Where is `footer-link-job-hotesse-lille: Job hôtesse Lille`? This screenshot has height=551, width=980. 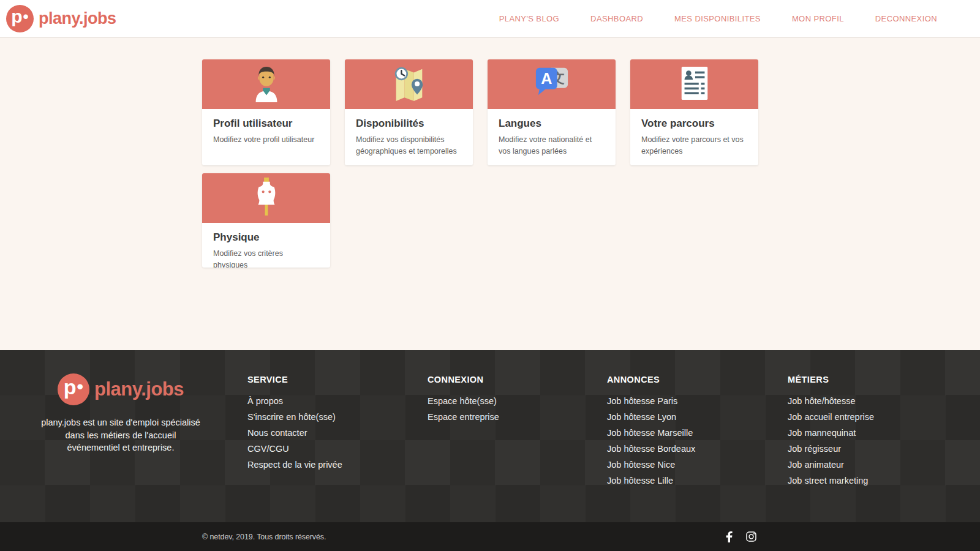
footer-link-job-hotesse-lille: Job hôtesse Lille is located at coordinates (651, 481).